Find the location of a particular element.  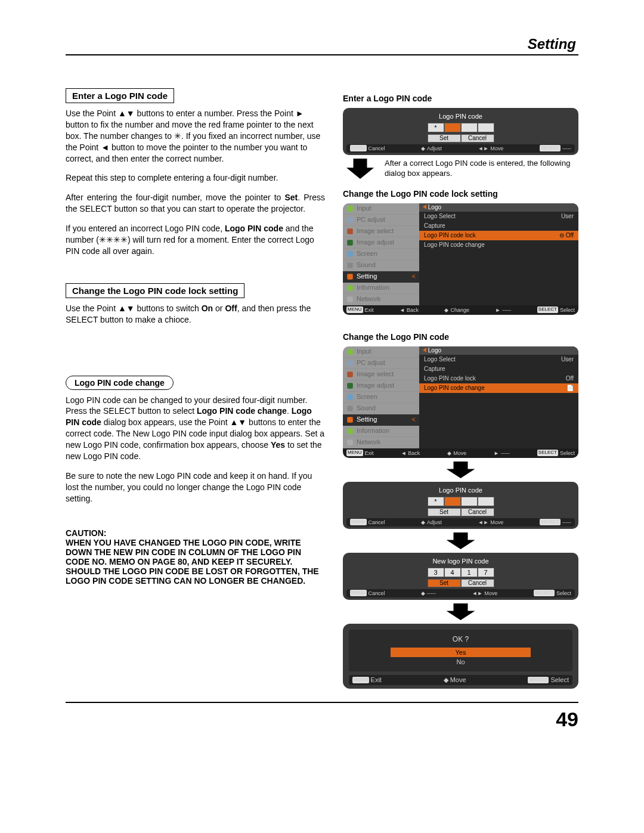

setting-icon is located at coordinates (350, 277).